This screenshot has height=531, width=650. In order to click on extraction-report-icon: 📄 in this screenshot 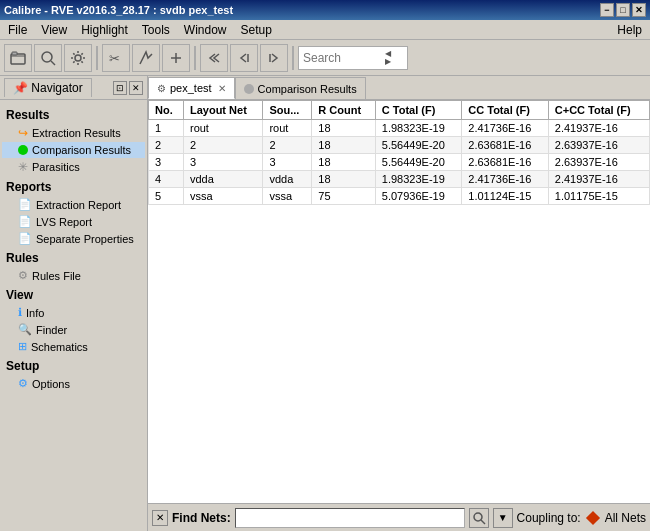, I will do `click(25, 204)`.